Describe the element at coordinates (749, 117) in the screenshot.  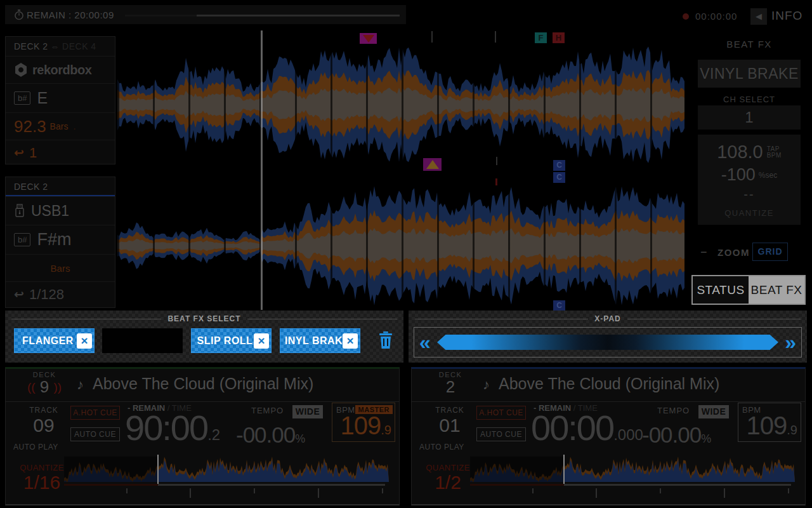
I see `channel-select-display: 1` at that location.